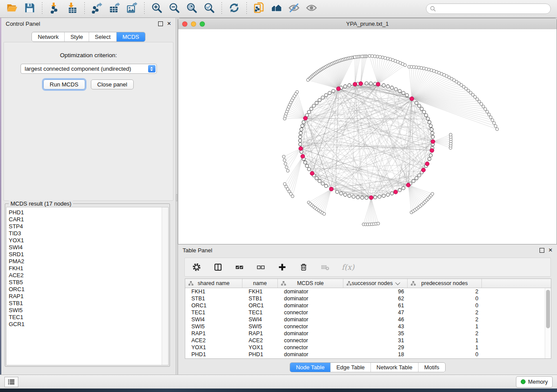 This screenshot has width=557, height=392. Describe the element at coordinates (491, 9) in the screenshot. I see `search-input` at that location.